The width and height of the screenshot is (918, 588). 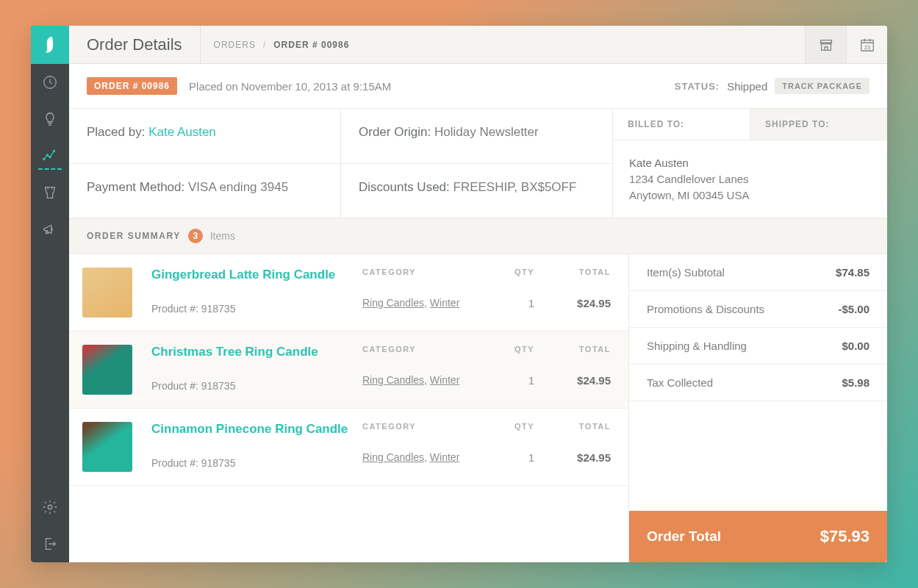 I want to click on product-name: Gingerbread Latte Ring Candle, so click(x=256, y=275).